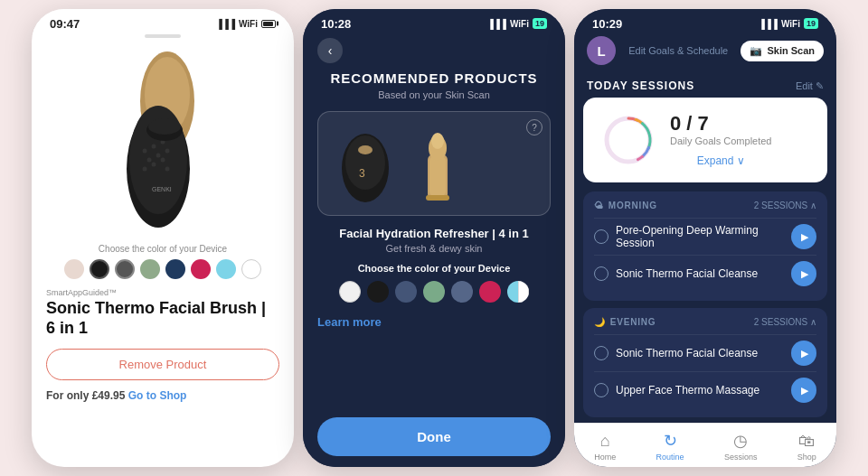  What do you see at coordinates (490, 292) in the screenshot?
I see `color2-pink` at bounding box center [490, 292].